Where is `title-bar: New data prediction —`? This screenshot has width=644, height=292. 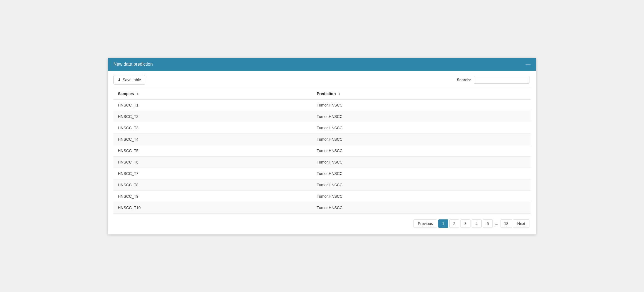
title-bar: New data prediction — is located at coordinates (322, 64).